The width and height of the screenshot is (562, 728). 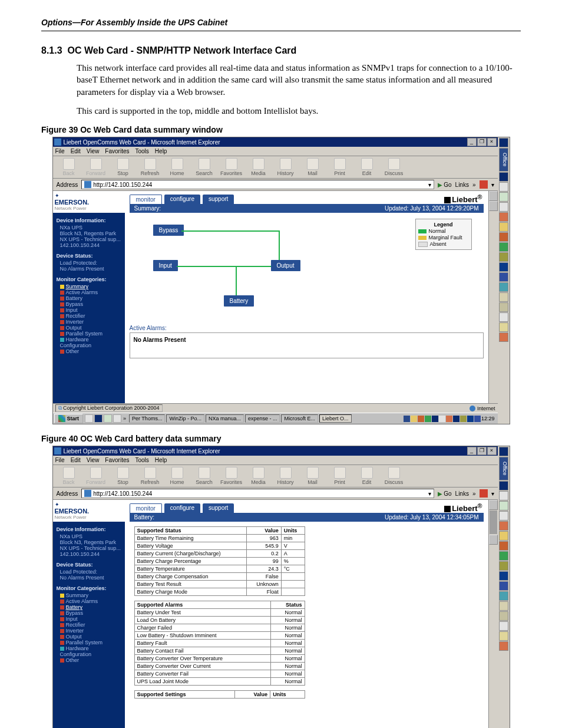 I want to click on task-item: Per Thoms..., so click(x=147, y=419).